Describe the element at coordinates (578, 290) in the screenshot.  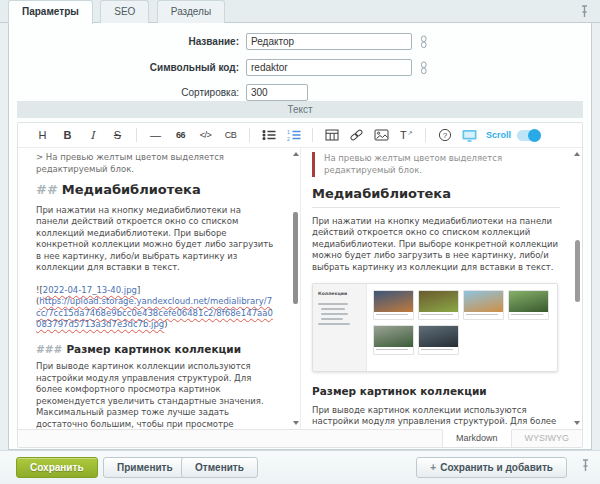
I see `preview-scrollbar` at that location.